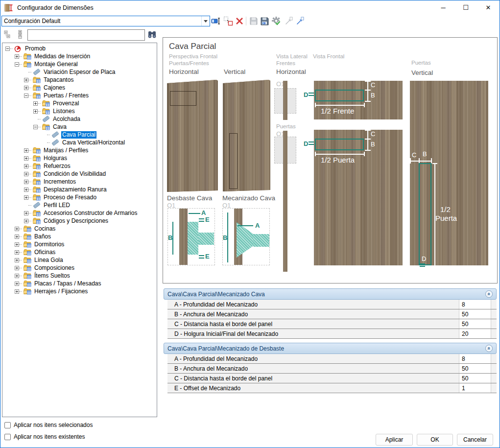 This screenshot has height=448, width=500. What do you see at coordinates (79, 88) in the screenshot?
I see `tree-item-cajones: Cajones` at bounding box center [79, 88].